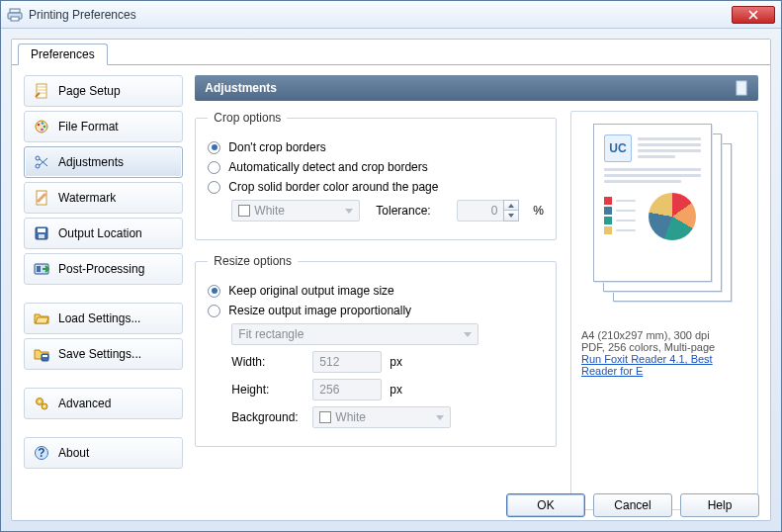  What do you see at coordinates (268, 417) in the screenshot?
I see `background-label: Background:` at bounding box center [268, 417].